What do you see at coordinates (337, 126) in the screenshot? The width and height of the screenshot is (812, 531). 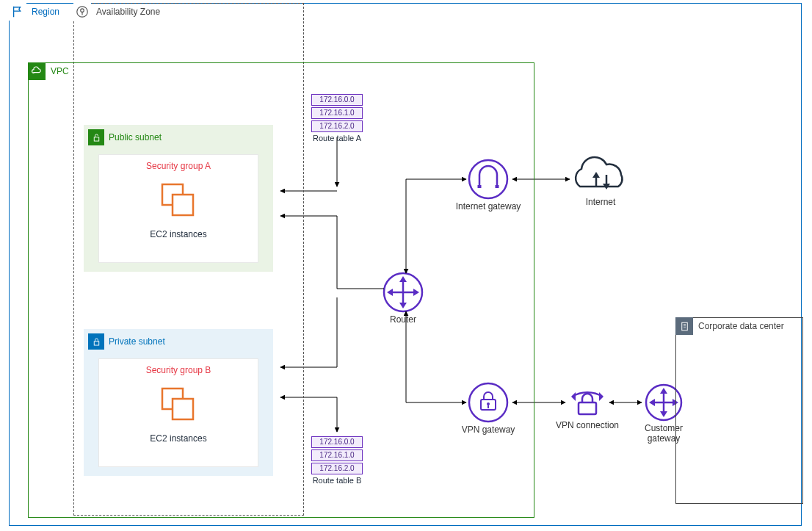 I see `route-table-a-row: 172.16.2.0` at bounding box center [337, 126].